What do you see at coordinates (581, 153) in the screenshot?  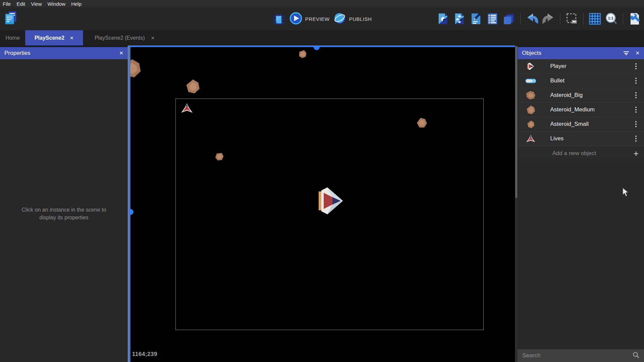 I see `add-new-object-button: Add a new object +` at bounding box center [581, 153].